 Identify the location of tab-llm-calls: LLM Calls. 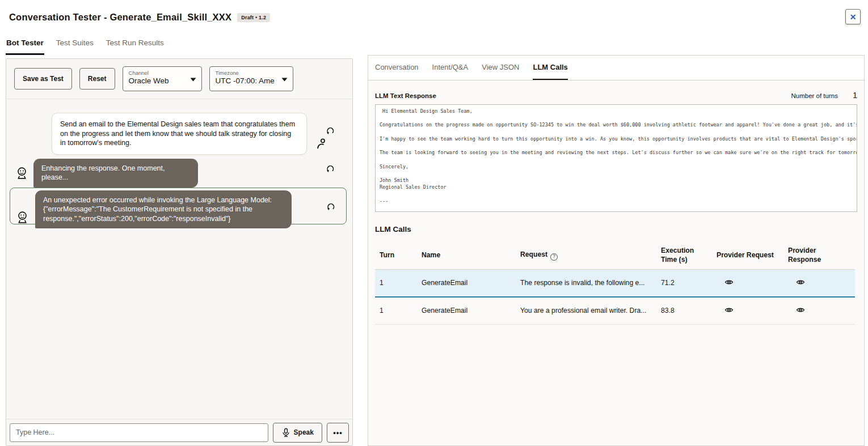
(550, 68).